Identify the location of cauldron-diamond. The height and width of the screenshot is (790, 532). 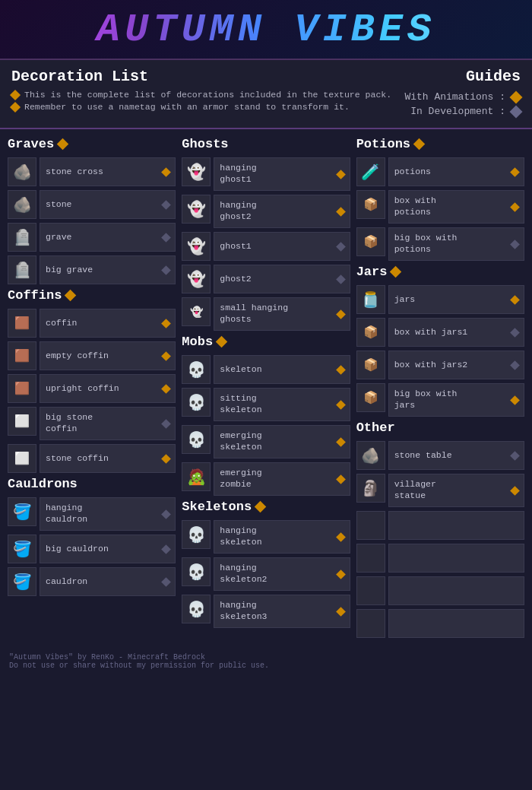
(166, 582).